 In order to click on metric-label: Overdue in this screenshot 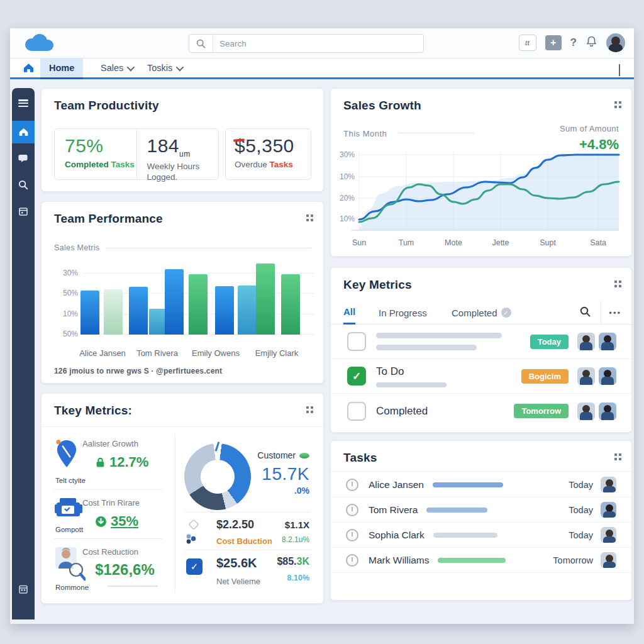, I will do `click(251, 165)`.